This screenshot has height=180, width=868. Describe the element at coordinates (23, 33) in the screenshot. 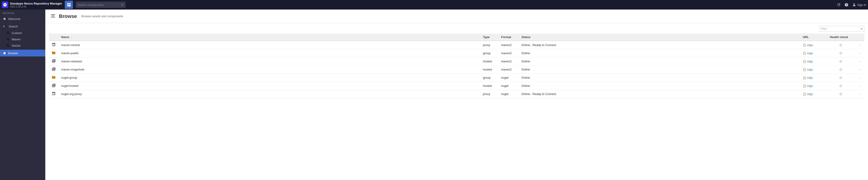

I see `sidebar-item-custom: Custom` at that location.